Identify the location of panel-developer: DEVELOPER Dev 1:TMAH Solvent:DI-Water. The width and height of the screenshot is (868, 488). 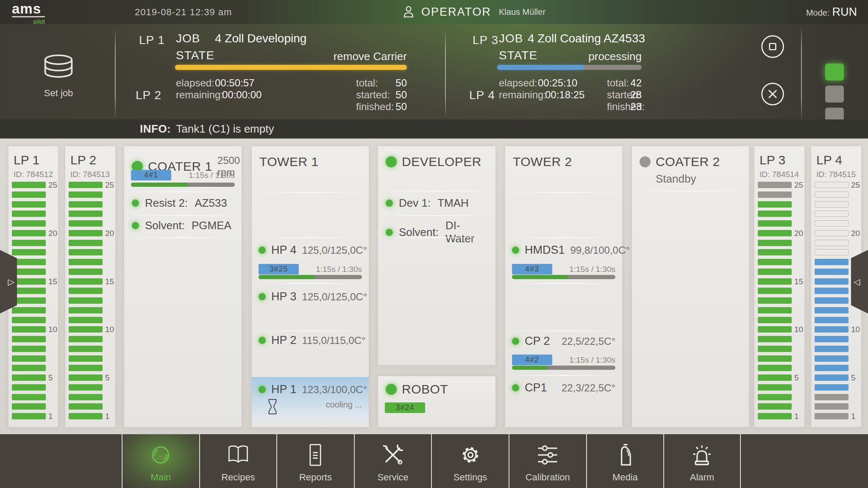
(437, 256).